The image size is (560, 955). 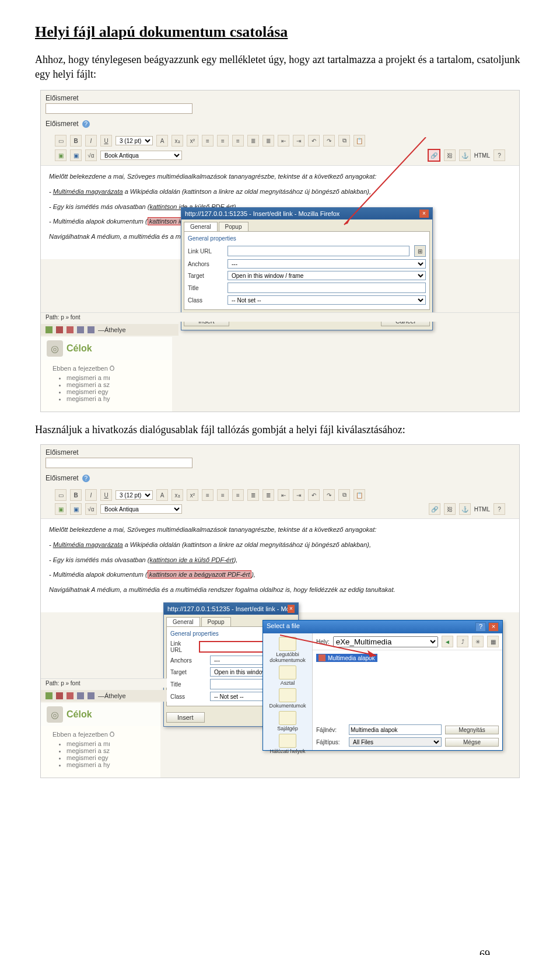 I want to click on anchors-select: ---, so click(x=327, y=264).